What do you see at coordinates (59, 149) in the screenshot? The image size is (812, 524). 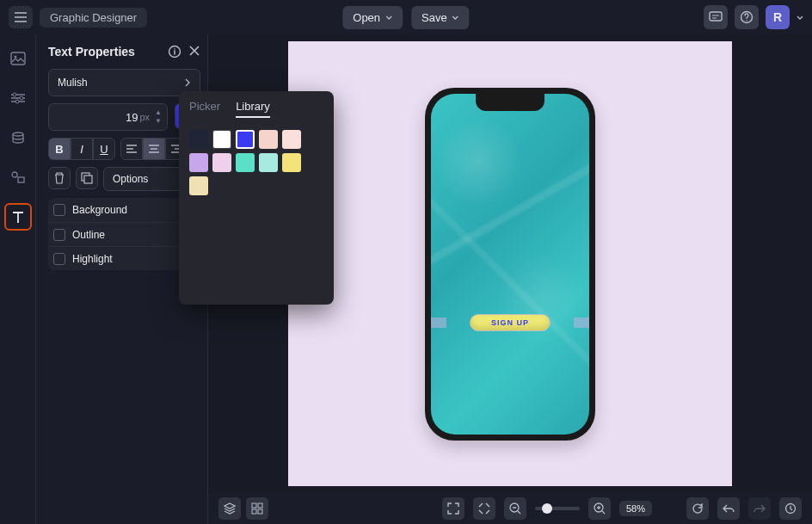 I see `bold-button: B` at bounding box center [59, 149].